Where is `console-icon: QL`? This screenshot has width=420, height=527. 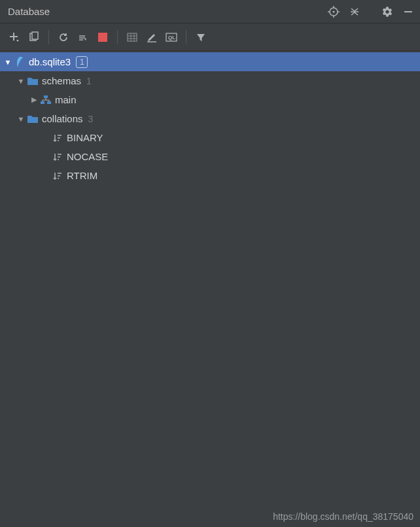 console-icon: QL is located at coordinates (171, 37).